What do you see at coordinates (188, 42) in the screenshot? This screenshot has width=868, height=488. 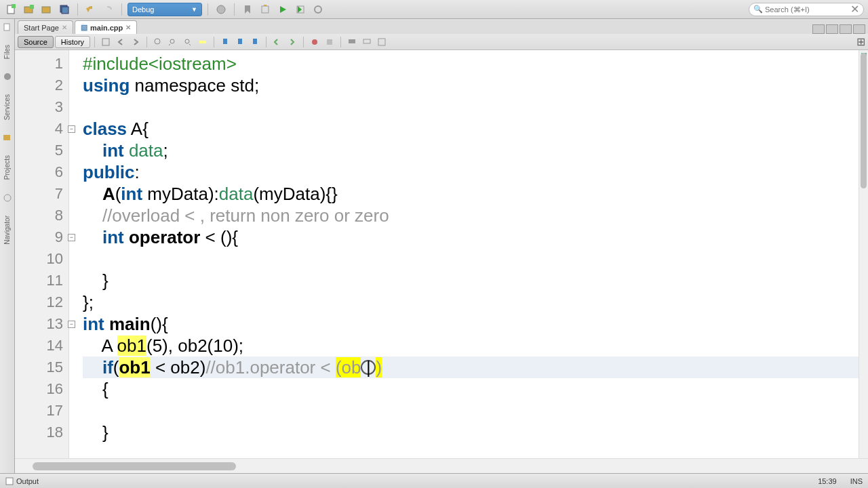 I see `find-next-icon` at bounding box center [188, 42].